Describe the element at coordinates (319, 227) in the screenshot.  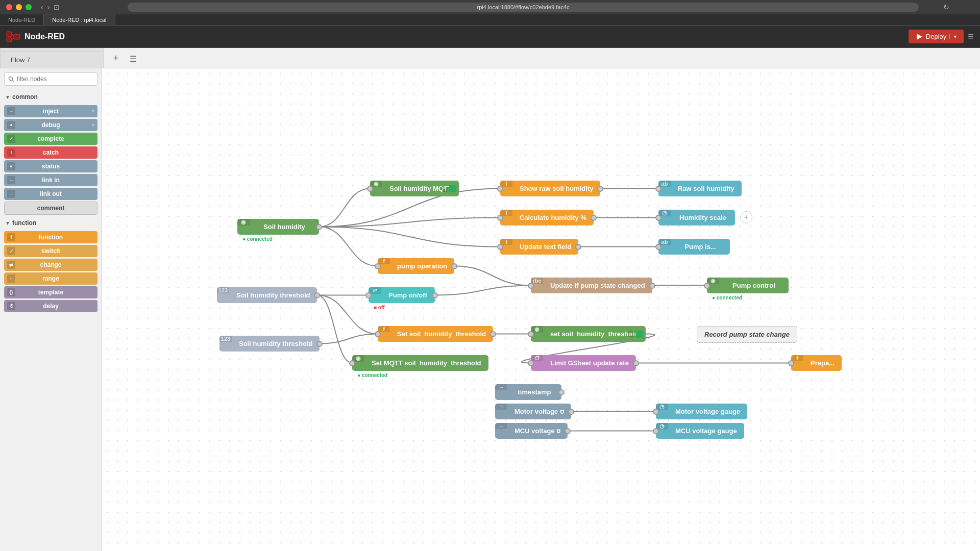
I see `soil-humidity-port-right` at that location.